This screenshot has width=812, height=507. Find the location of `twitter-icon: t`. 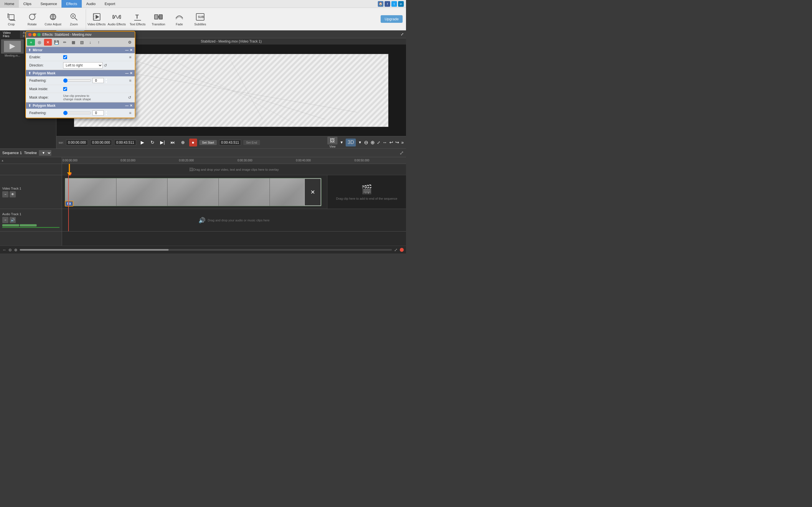

twitter-icon: t is located at coordinates (394, 4).